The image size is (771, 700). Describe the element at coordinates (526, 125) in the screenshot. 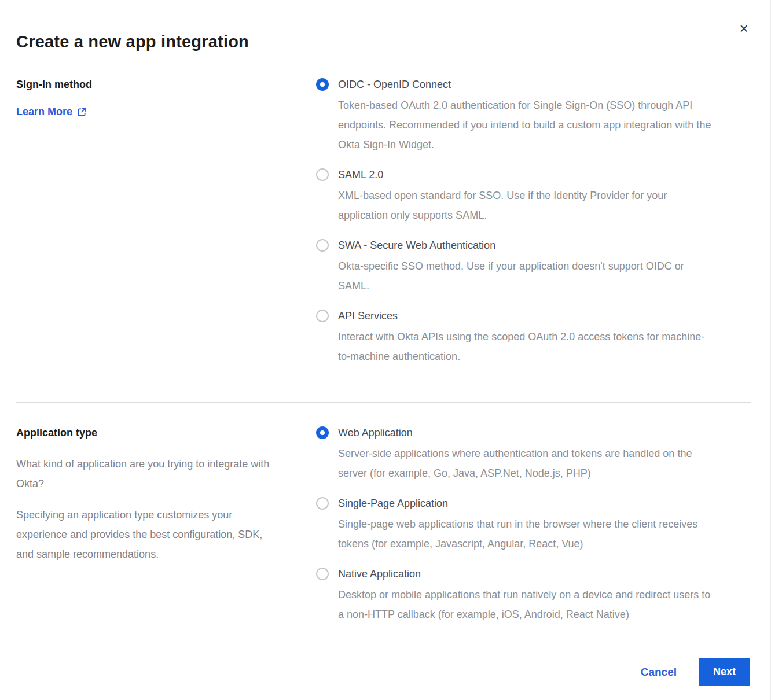

I see `radio-option-description: Token-based OAuth 2.0 authentication for…` at that location.